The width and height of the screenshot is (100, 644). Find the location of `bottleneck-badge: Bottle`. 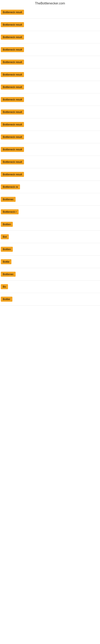

bottleneck-badge: Bottle is located at coordinates (6, 262).